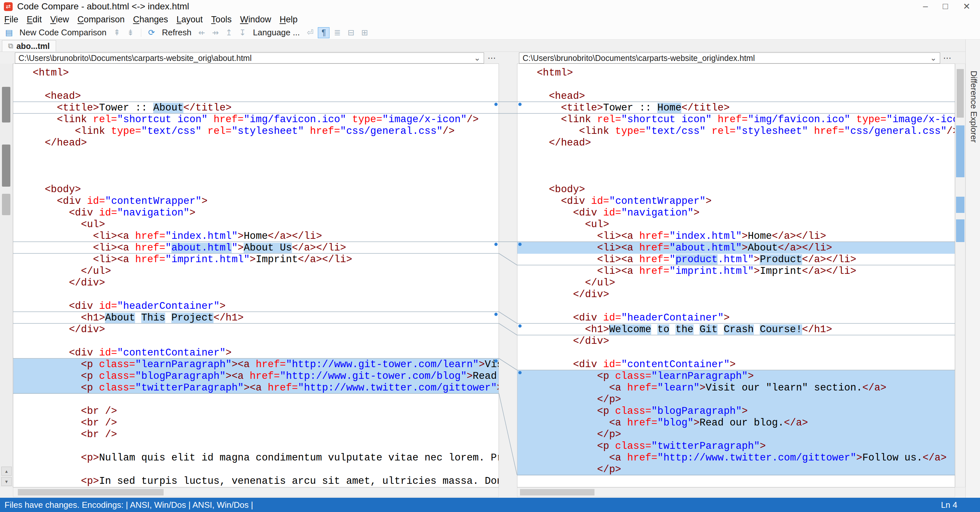 The height and width of the screenshot is (512, 980). What do you see at coordinates (221, 20) in the screenshot?
I see `menu-tools: Tools` at bounding box center [221, 20].